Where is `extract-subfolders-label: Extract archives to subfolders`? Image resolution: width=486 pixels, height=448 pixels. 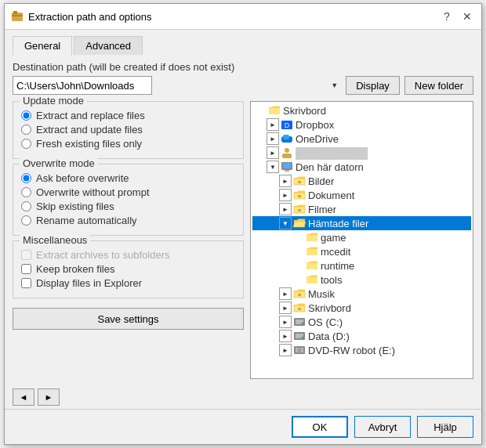
extract-subfolders-label: Extract archives to subfolders is located at coordinates (103, 255).